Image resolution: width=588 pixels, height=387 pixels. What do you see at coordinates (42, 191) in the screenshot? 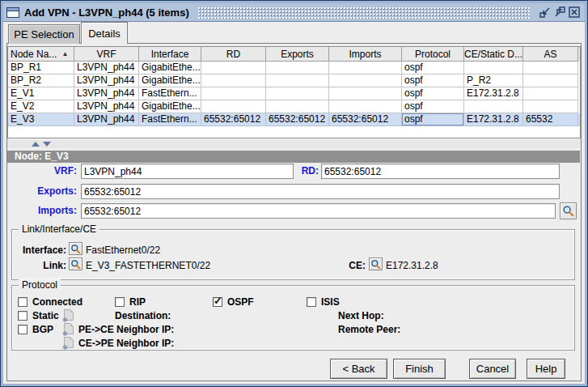
I see `exports-label: Exports:` at bounding box center [42, 191].